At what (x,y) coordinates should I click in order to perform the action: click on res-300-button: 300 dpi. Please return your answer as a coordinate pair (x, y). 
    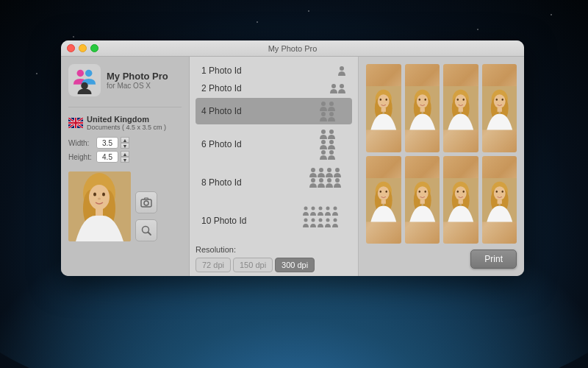
    Looking at the image, I should click on (295, 265).